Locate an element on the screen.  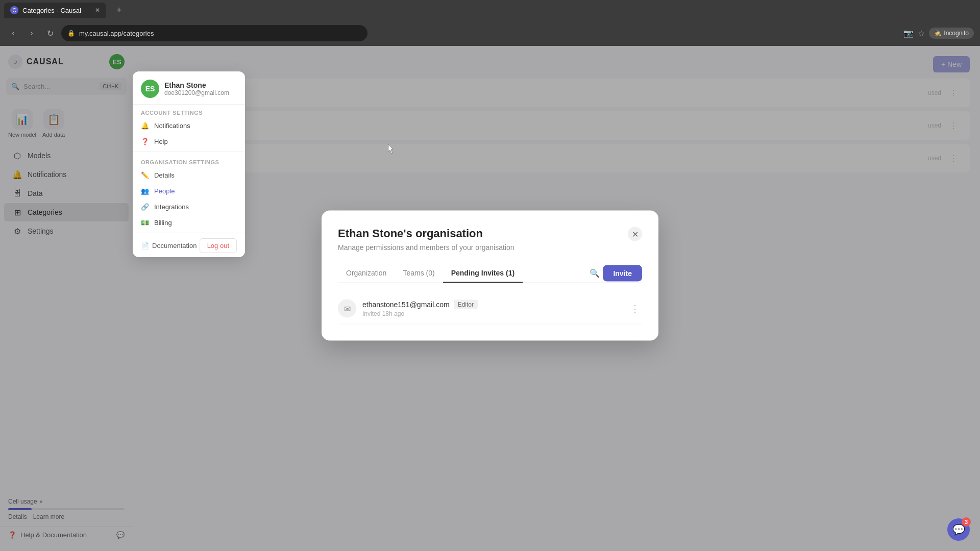
account-settings-title: ACCOUNT SETTINGS is located at coordinates (189, 111).